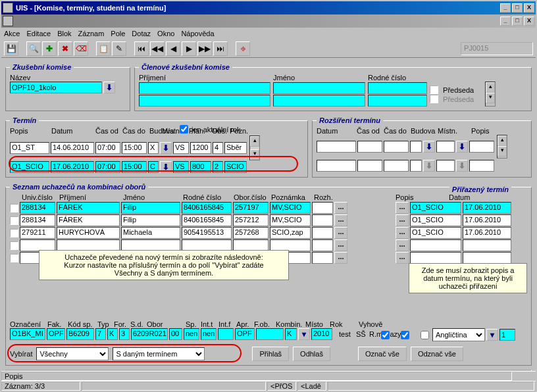 This screenshot has height=392, width=537. Describe the element at coordinates (437, 354) in the screenshot. I see `odznac-button: Odznač vše` at that location.